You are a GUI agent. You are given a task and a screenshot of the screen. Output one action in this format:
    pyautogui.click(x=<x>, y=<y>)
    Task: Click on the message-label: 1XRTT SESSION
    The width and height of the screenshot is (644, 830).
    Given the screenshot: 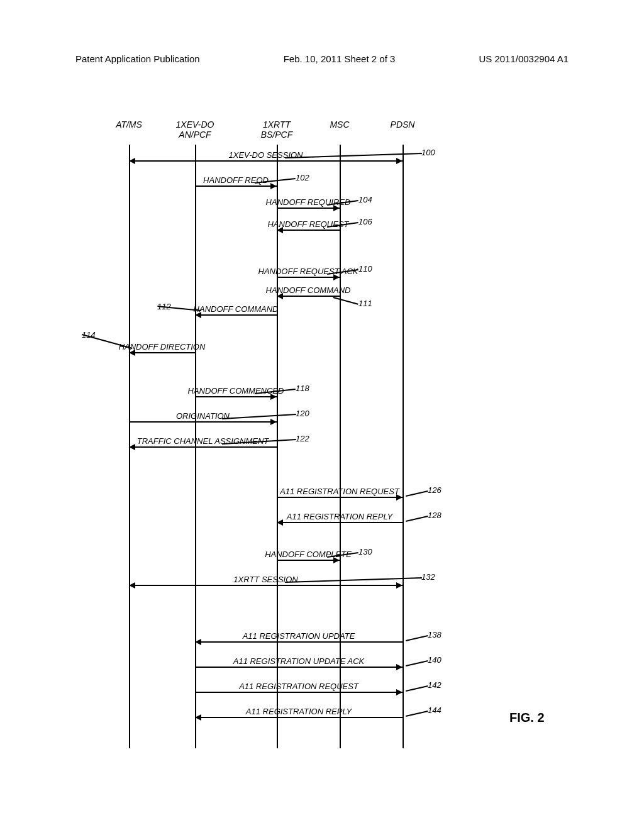 What is the action you would take?
    pyautogui.click(x=265, y=580)
    